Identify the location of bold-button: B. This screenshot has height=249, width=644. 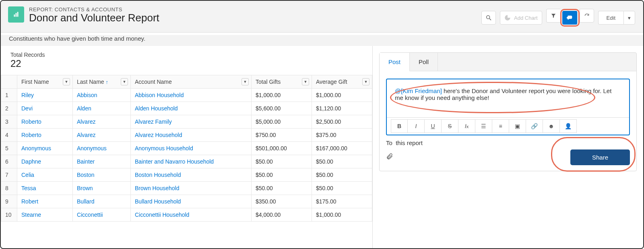
(399, 126).